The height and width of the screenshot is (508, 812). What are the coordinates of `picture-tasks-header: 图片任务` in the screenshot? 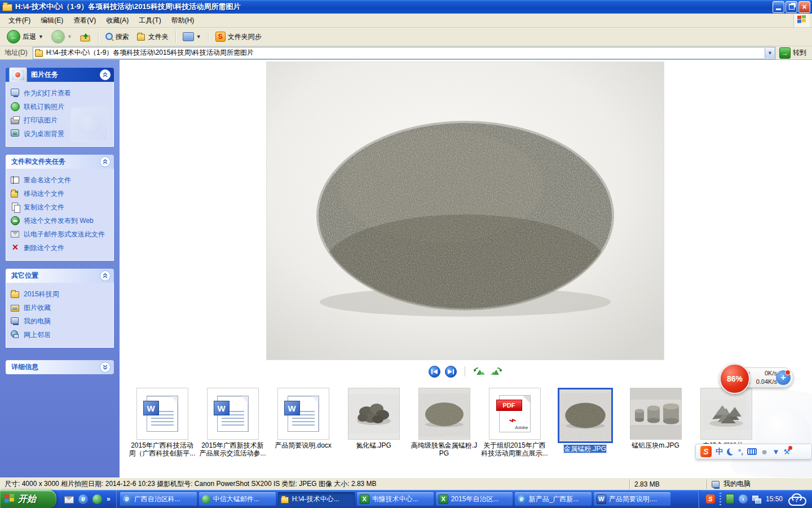 It's located at (60, 75).